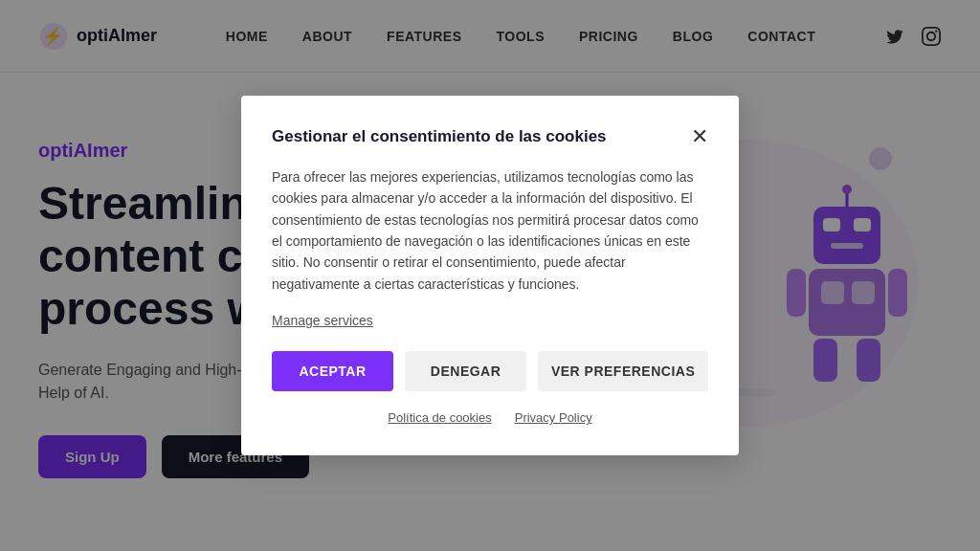 The image size is (980, 551). I want to click on cookie-title: Gestionar el consentimiento de las cooki…, so click(439, 137).